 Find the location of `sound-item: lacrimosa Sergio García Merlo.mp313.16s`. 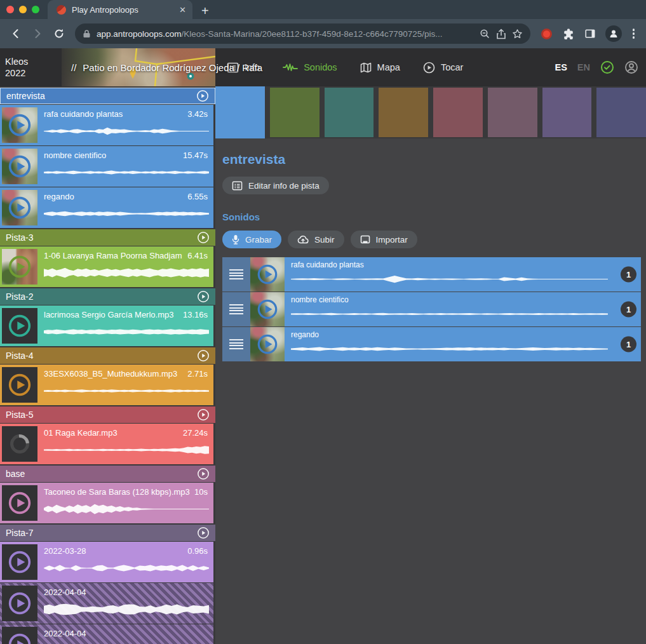

sound-item: lacrimosa Sergio García Merlo.mp313.16s is located at coordinates (107, 326).